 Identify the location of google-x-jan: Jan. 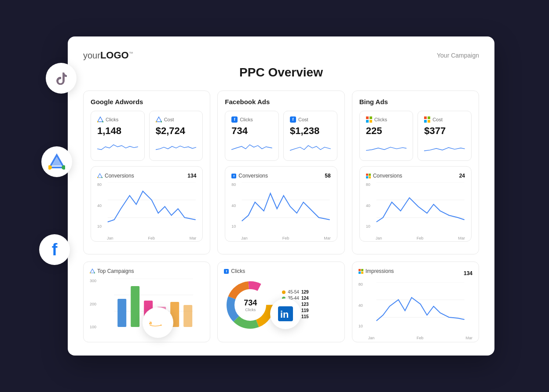
(110, 238).